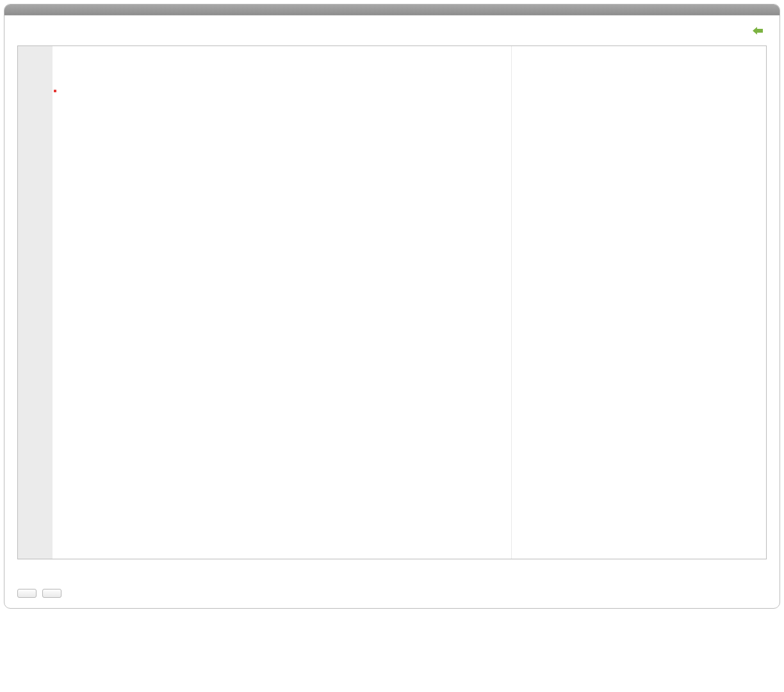  I want to click on arrow-left-icon, so click(758, 31).